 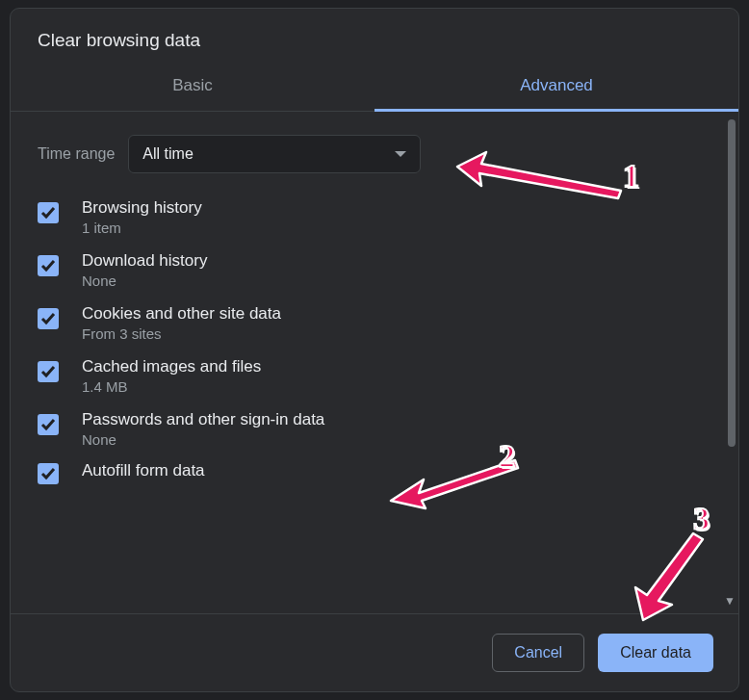 What do you see at coordinates (142, 218) in the screenshot?
I see `item-text: Browsing history 1 item` at bounding box center [142, 218].